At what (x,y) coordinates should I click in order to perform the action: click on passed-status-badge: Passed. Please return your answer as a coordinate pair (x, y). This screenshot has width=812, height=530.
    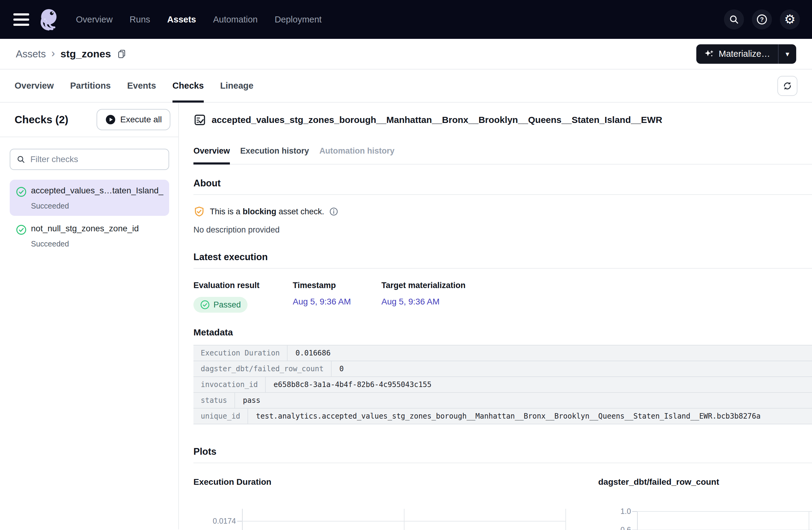
    Looking at the image, I should click on (220, 305).